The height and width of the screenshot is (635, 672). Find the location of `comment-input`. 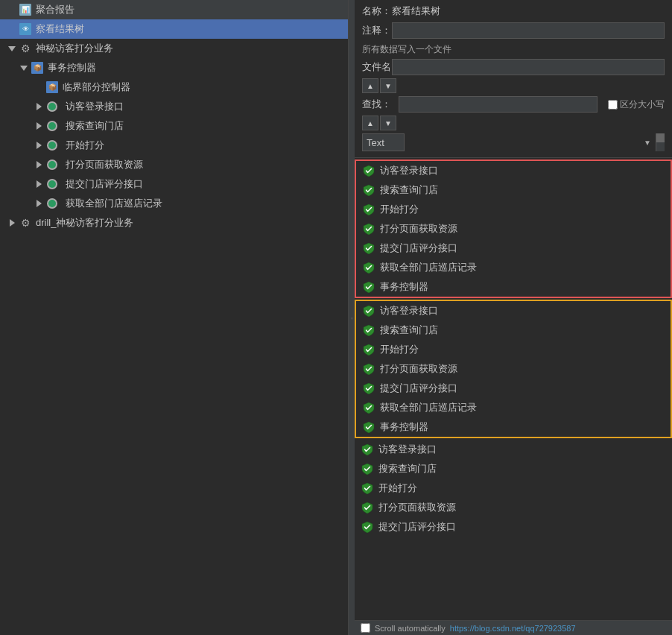

comment-input is located at coordinates (528, 31).